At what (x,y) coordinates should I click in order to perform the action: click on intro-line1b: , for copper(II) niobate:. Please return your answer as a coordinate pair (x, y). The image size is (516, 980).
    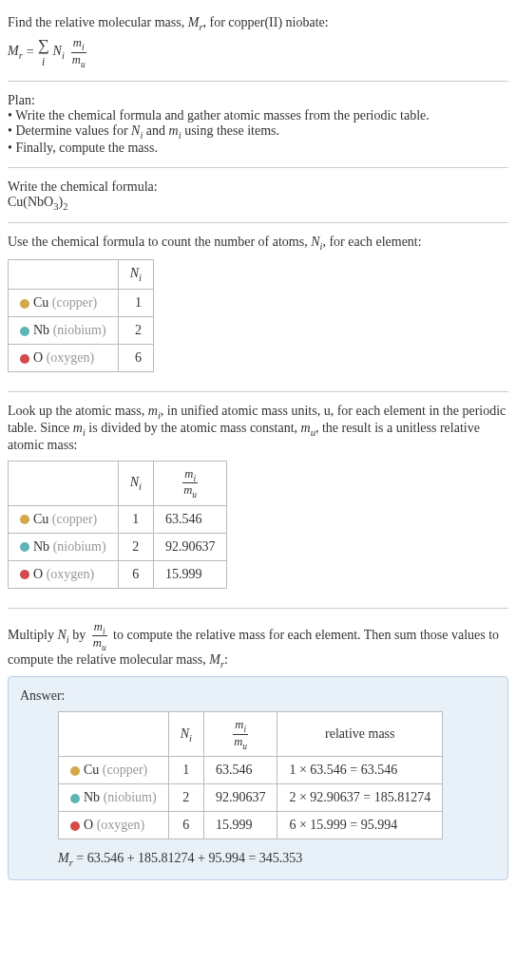
    Looking at the image, I should click on (266, 23).